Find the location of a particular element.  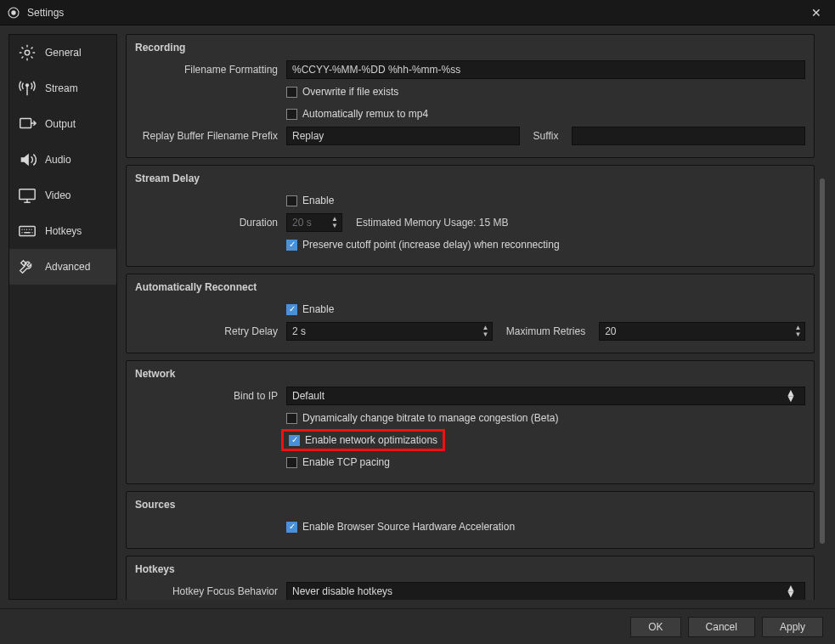

keyboard-icon is located at coordinates (27, 231).